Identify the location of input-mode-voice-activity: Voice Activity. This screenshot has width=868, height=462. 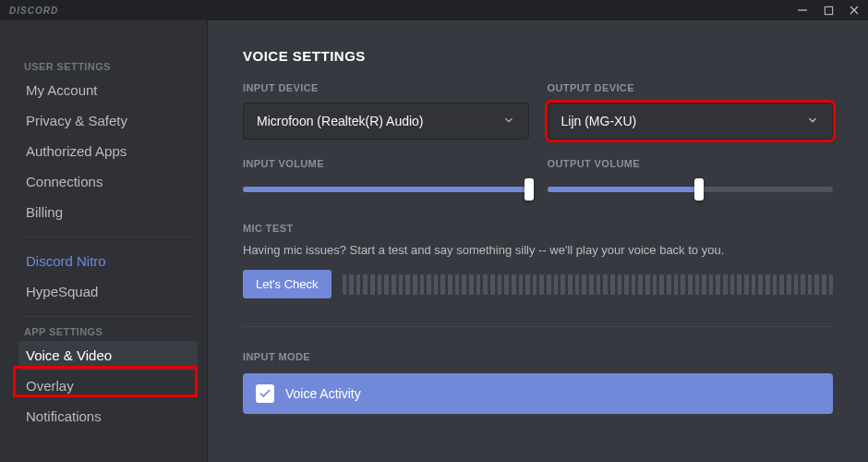
(537, 394).